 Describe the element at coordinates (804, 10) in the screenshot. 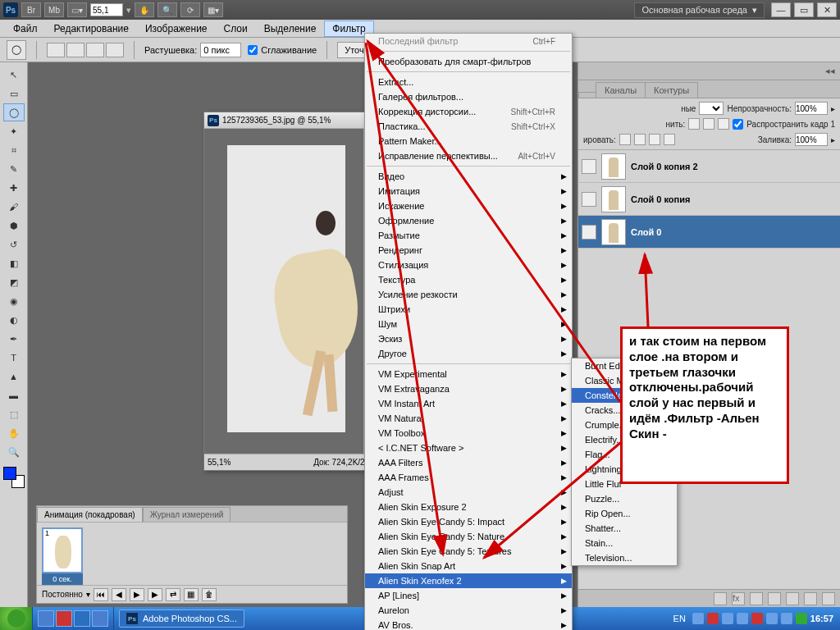

I see `maximize-button: ▭` at that location.